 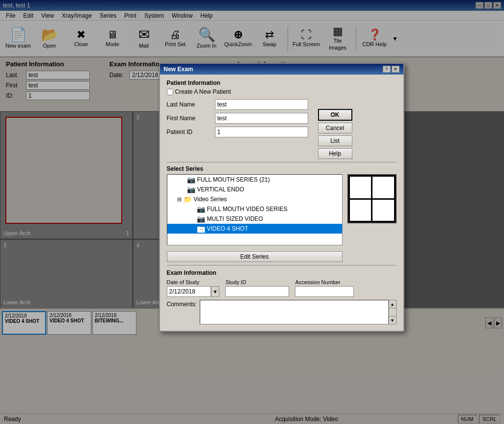 I want to click on dialog-title-bar: New Exam ? ✕, so click(x=282, y=69).